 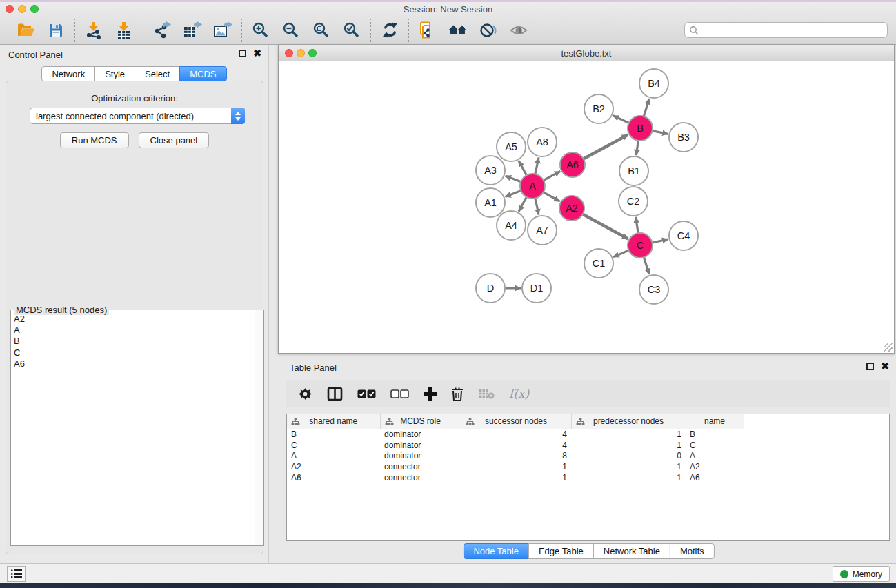 I want to click on graph-node-label: D, so click(x=490, y=288).